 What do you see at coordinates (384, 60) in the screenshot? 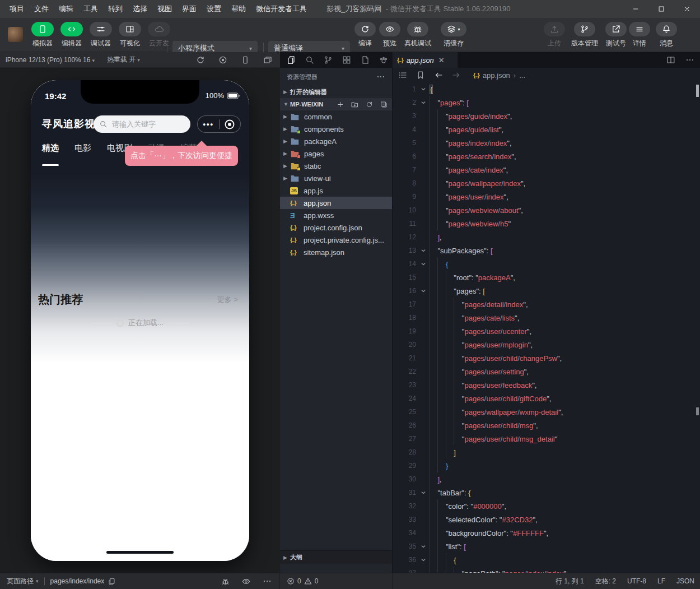
I see `paw-icon` at bounding box center [384, 60].